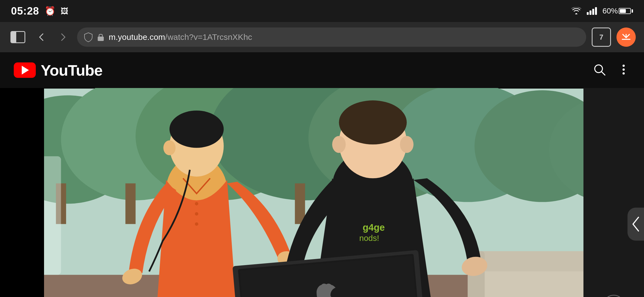 The height and width of the screenshot is (297, 644). Describe the element at coordinates (101, 37) in the screenshot. I see `lock-icon` at that location.